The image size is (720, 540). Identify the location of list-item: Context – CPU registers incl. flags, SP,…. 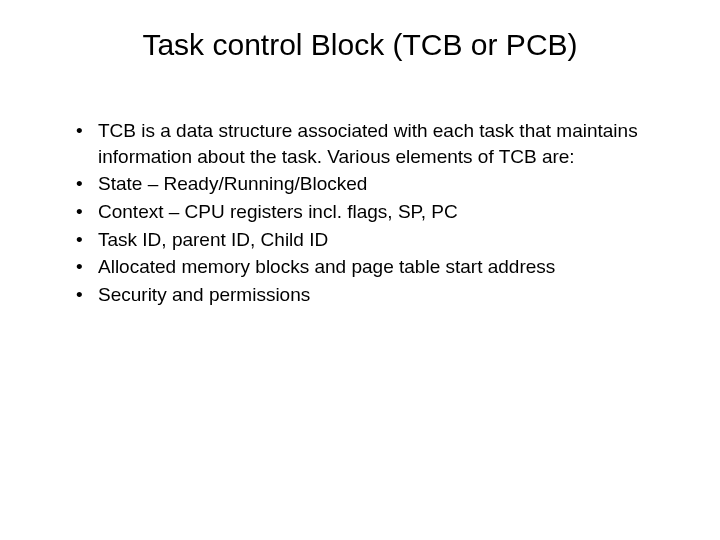
(374, 212).